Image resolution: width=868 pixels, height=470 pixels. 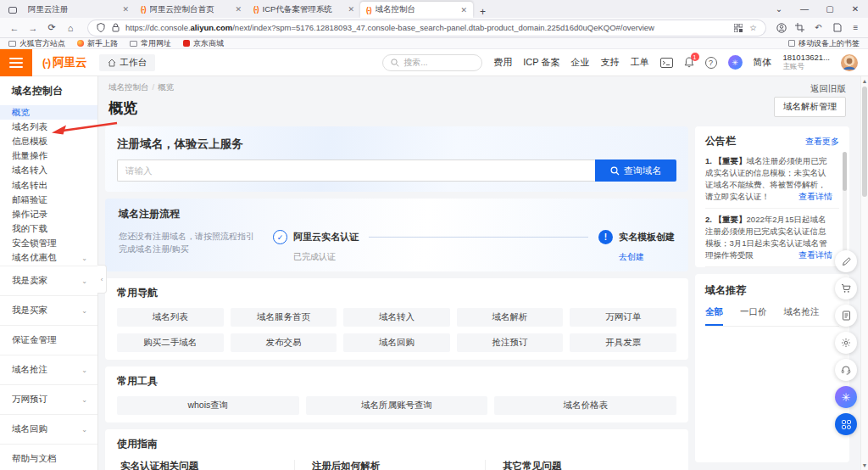 What do you see at coordinates (846, 397) in the screenshot?
I see `ai-assistant-icon: ✳` at bounding box center [846, 397].